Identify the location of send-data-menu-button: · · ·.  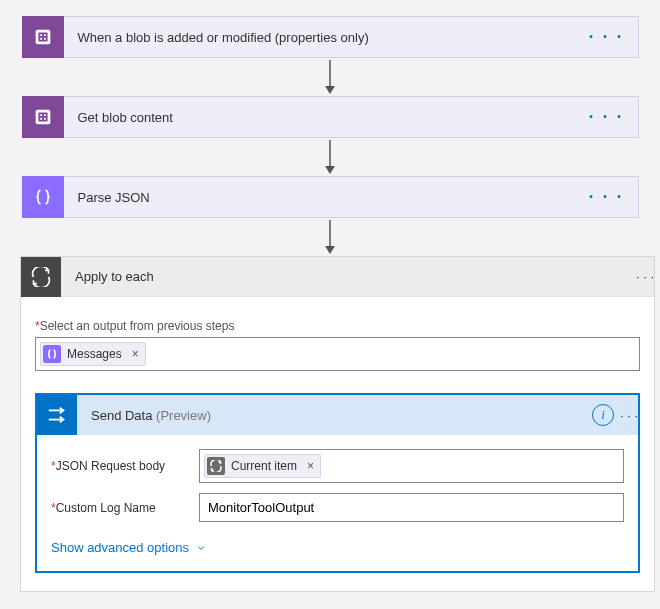
(629, 416).